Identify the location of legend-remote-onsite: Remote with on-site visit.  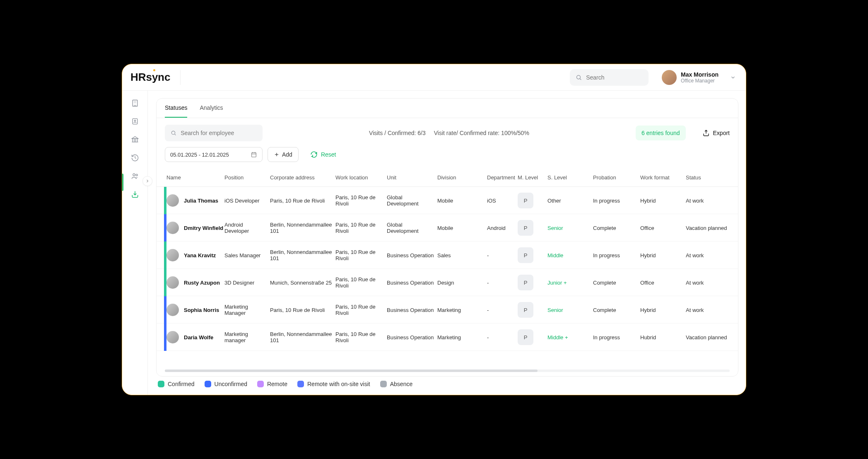
(339, 384).